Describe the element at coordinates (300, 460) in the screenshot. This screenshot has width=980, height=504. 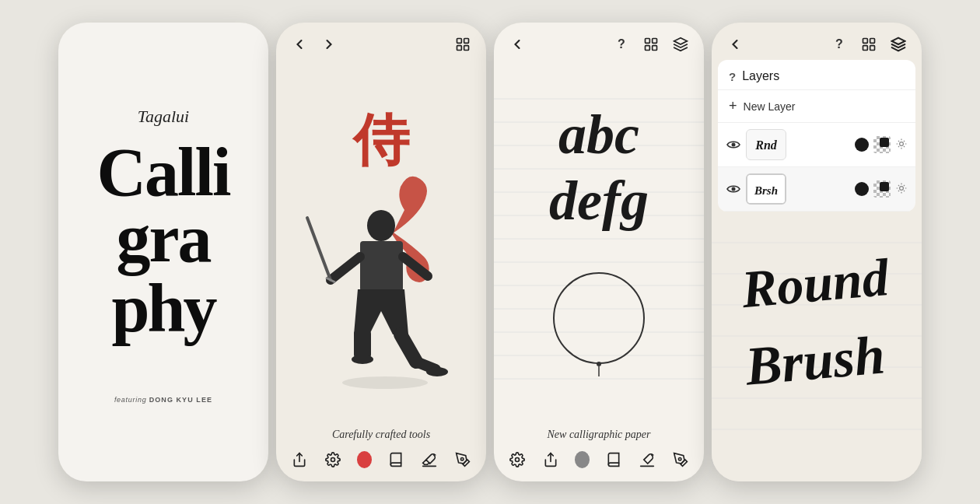
I see `share-button` at that location.